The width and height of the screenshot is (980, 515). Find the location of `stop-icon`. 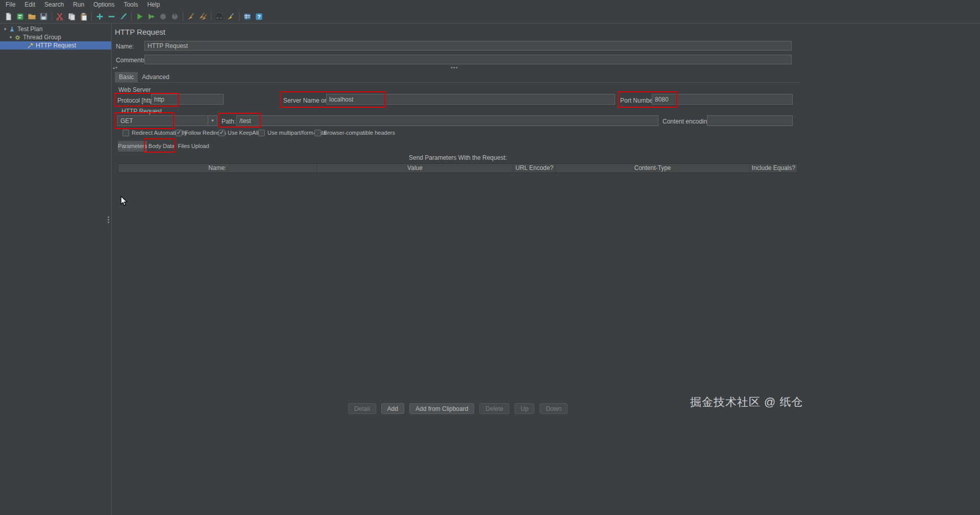

stop-icon is located at coordinates (163, 16).